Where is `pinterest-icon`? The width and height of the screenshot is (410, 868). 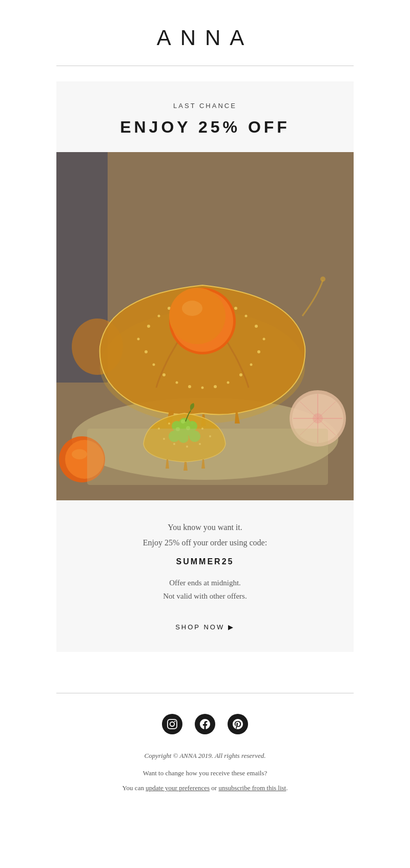 pinterest-icon is located at coordinates (238, 724).